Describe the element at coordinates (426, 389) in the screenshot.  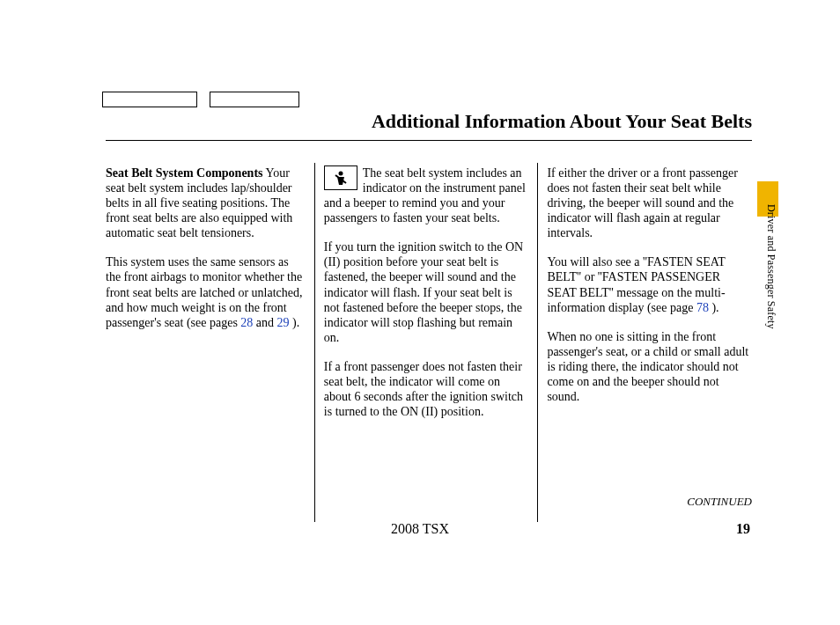
I see `col2-p3: If a front passenger does not fasten the…` at that location.